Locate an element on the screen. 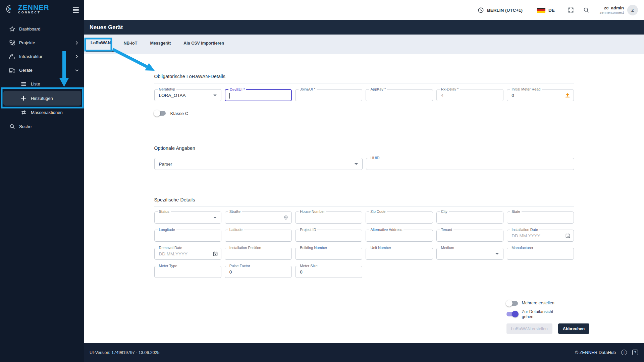  field-state: State is located at coordinates (540, 218).